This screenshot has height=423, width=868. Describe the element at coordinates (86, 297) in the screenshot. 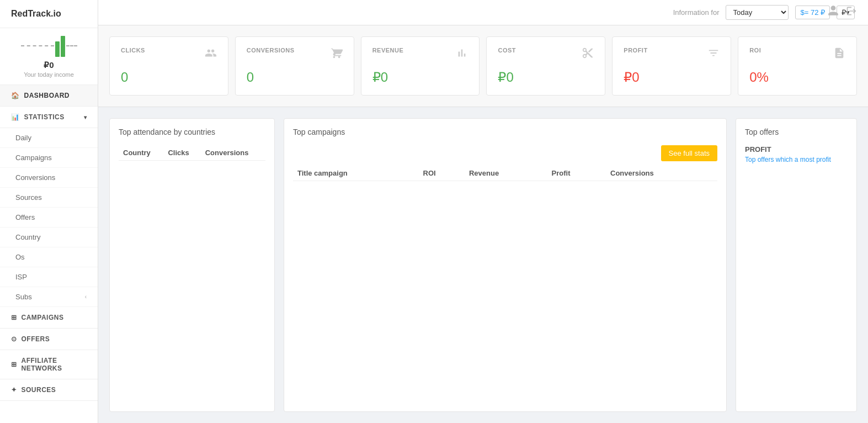

I see `chevron-left-icon: ‹` at that location.